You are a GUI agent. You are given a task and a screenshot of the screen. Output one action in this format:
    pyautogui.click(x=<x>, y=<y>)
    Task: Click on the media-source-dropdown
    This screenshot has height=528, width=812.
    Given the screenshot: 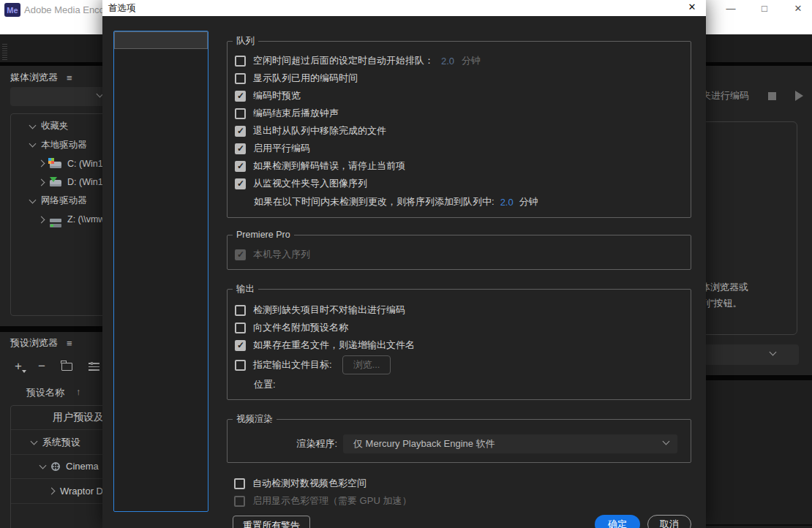 What is the action you would take?
    pyautogui.click(x=56, y=97)
    